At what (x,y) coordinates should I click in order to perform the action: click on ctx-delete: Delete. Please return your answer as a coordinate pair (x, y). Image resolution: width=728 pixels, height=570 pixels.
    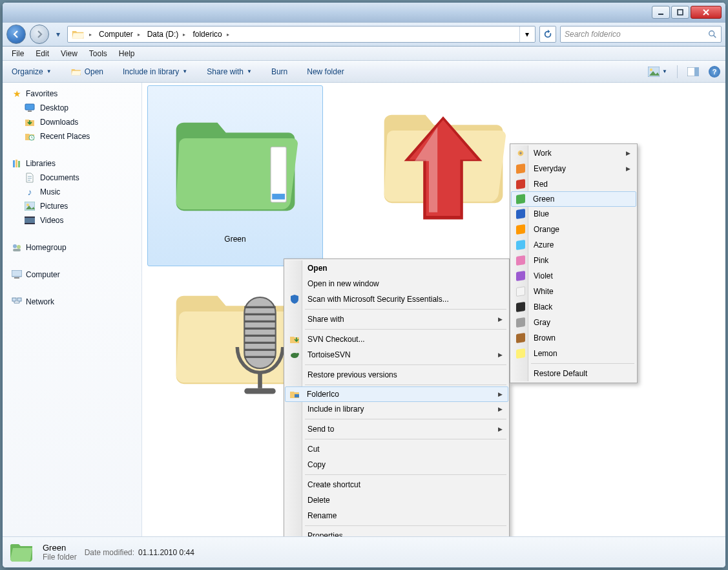
    Looking at the image, I should click on (397, 500).